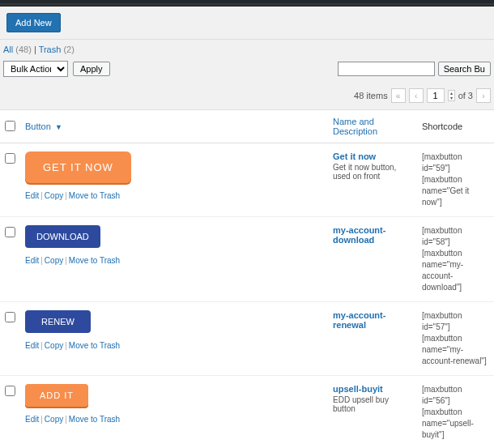 The width and height of the screenshot is (494, 448). I want to click on button-preview: GET IT NOW, so click(78, 167).